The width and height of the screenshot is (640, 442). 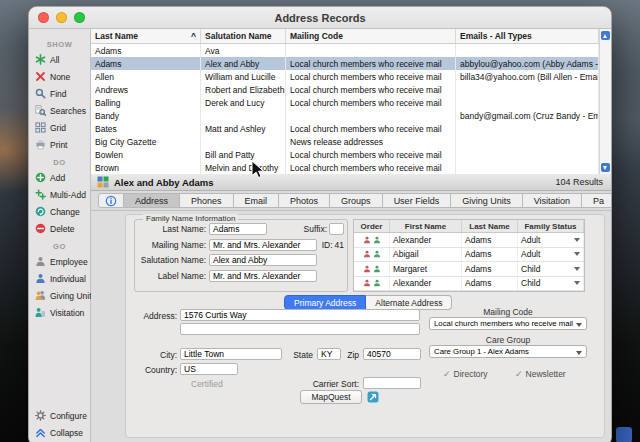 What do you see at coordinates (356, 200) in the screenshot?
I see `tab-groups: Groups` at bounding box center [356, 200].